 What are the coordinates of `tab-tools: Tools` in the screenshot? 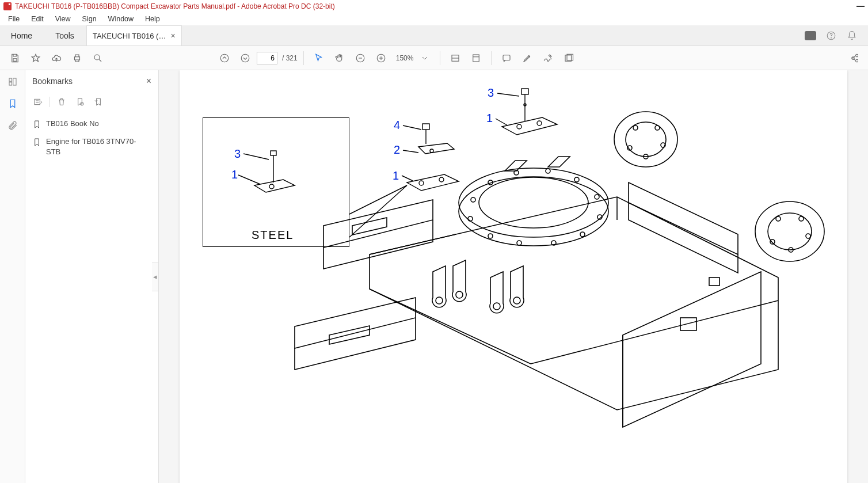 It's located at (64, 36).